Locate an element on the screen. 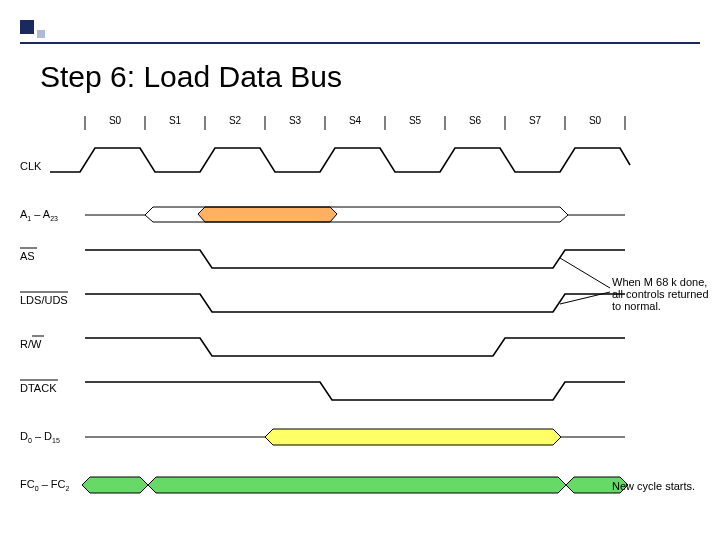 The image size is (720, 540). addr-label: A1 – A23 is located at coordinates (39, 215).